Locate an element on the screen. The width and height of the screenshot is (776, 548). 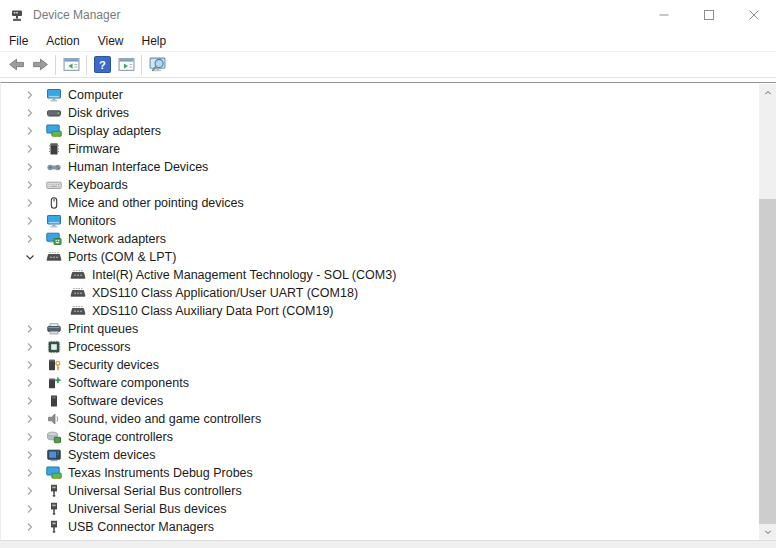
tree-item-display-adapters: Display adapters is located at coordinates (380, 131).